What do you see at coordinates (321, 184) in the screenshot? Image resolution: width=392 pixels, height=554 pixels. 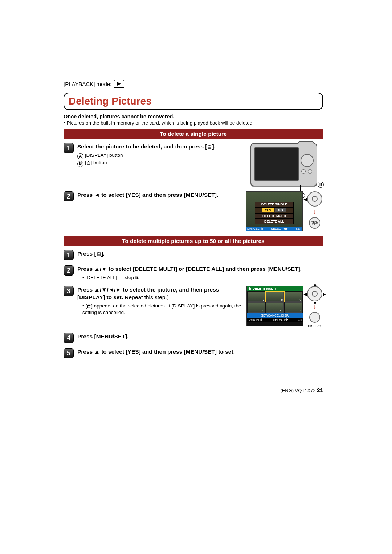 I see `callout-b-marker: B` at bounding box center [321, 184].